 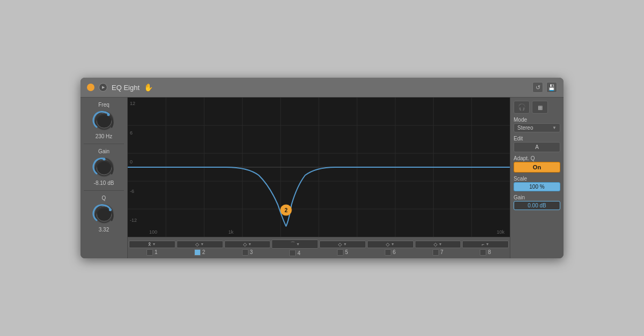 What do you see at coordinates (342, 252) in the screenshot?
I see `band-5-row: 5` at bounding box center [342, 252].